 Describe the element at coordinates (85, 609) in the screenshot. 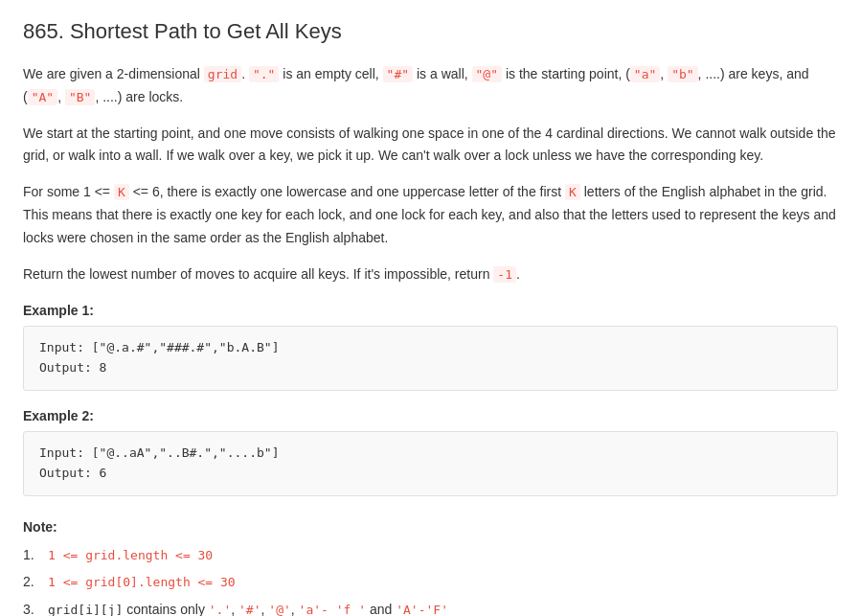

I see `note-code-3a: grid[i][j]` at that location.